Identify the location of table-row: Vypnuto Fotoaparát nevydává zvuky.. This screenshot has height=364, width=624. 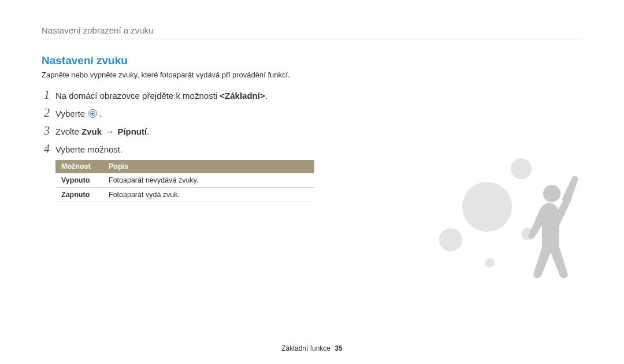
(185, 180).